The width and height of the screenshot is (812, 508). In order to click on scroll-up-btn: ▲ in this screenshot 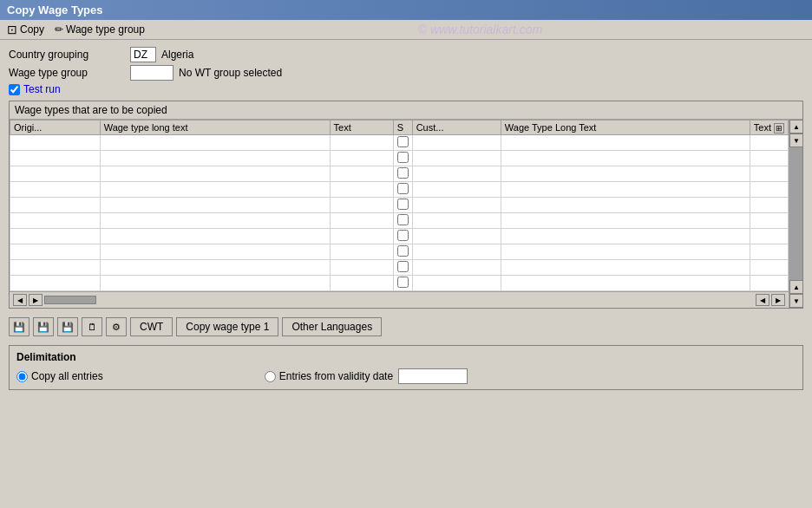, I will do `click(796, 127)`.